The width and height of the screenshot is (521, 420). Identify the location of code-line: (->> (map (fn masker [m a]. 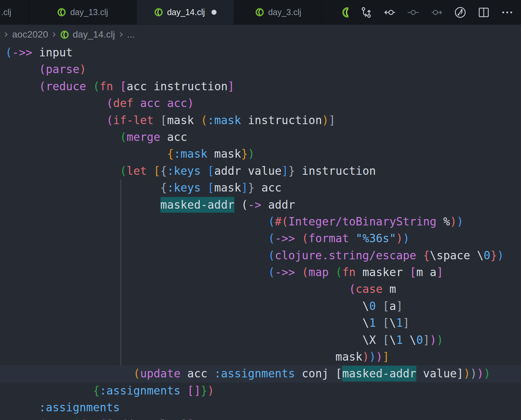
(260, 272).